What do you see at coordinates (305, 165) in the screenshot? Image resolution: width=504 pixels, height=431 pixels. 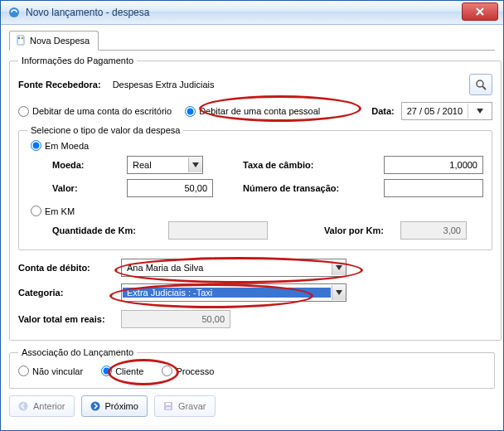 I see `label-taxa: Taxa de câmbio:` at bounding box center [305, 165].